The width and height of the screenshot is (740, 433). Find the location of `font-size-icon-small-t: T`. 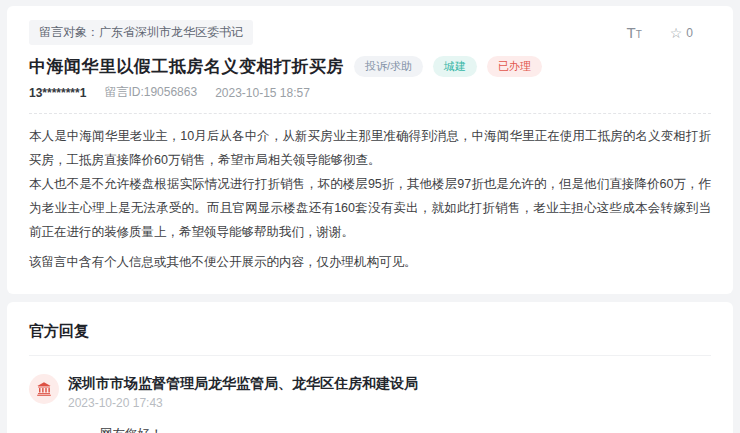

font-size-icon-small-t: T is located at coordinates (639, 34).